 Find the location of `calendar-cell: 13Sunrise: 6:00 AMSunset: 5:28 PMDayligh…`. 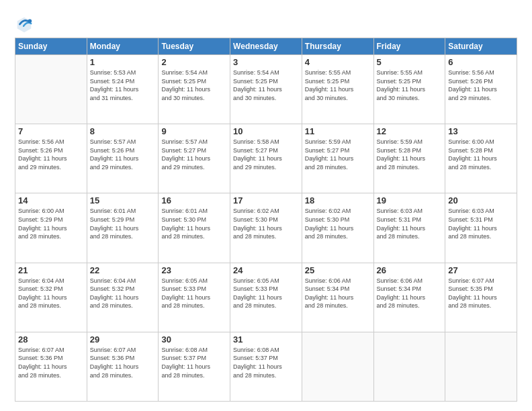

calendar-cell: 13Sunrise: 6:00 AMSunset: 5:28 PMDayligh… is located at coordinates (481, 158).